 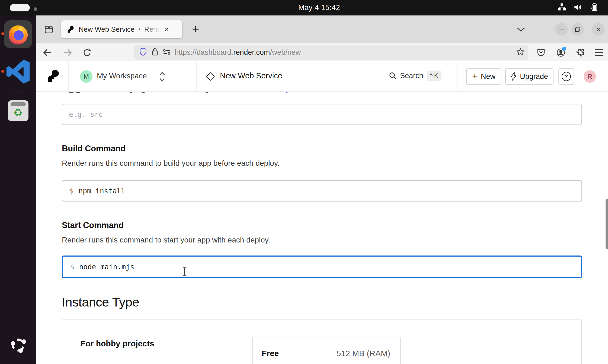 What do you see at coordinates (184, 272) in the screenshot?
I see `text-cursor` at bounding box center [184, 272].